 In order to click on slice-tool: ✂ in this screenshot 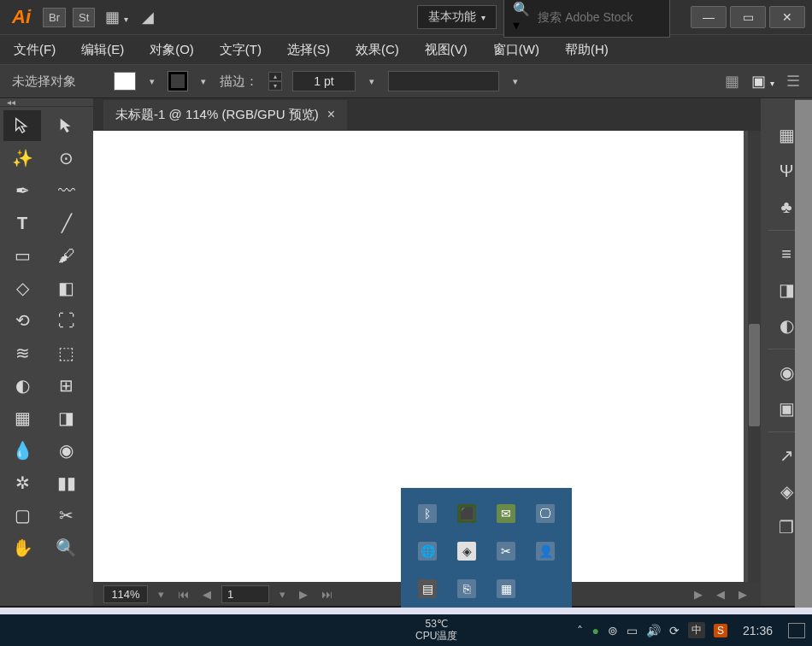, I will do `click(67, 515)`.